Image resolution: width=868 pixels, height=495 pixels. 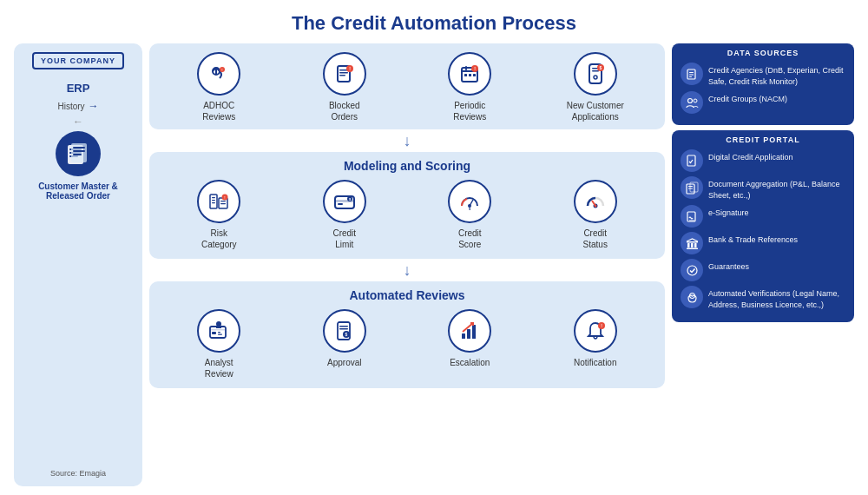 I want to click on page-title: The Credit Automation Process, so click(x=434, y=23).